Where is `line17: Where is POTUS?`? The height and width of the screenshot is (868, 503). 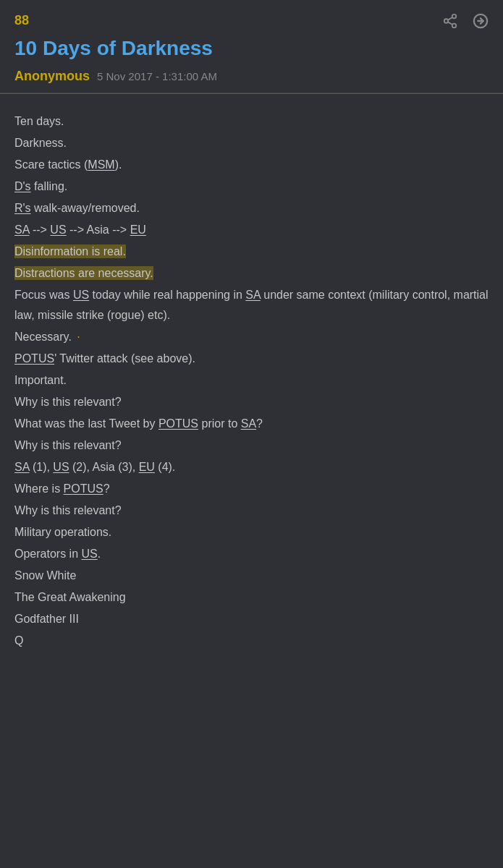
line17: Where is POTUS? is located at coordinates (252, 489).